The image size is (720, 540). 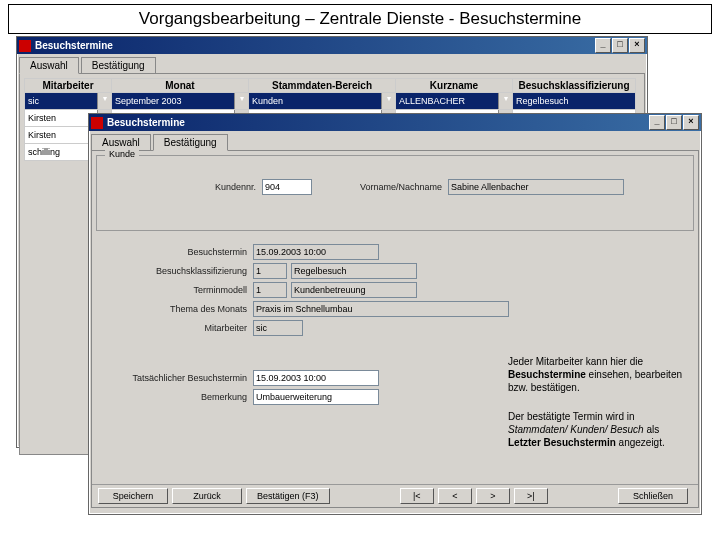 What do you see at coordinates (417, 496) in the screenshot?
I see `nav-first: |<` at bounding box center [417, 496].